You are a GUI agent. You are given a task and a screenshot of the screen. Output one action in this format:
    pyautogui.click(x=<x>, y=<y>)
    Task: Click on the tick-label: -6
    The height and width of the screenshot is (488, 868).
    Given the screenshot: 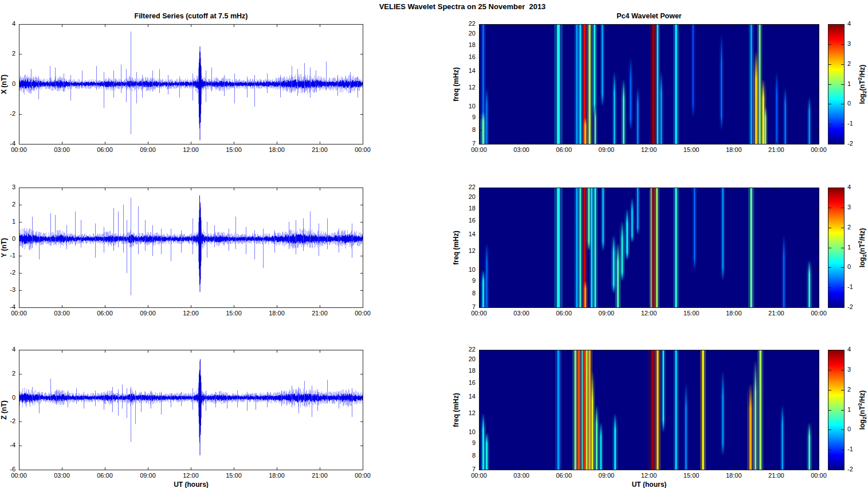 What is the action you would take?
    pyautogui.click(x=8, y=469)
    